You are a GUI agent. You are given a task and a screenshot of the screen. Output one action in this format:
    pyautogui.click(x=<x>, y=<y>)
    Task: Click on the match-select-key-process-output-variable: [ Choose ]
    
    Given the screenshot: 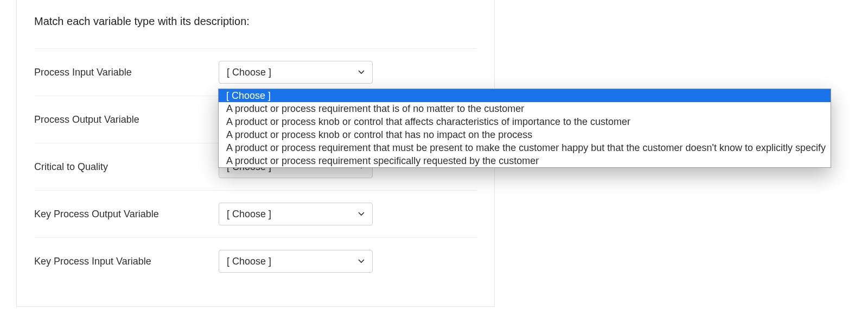 What is the action you would take?
    pyautogui.click(x=296, y=214)
    